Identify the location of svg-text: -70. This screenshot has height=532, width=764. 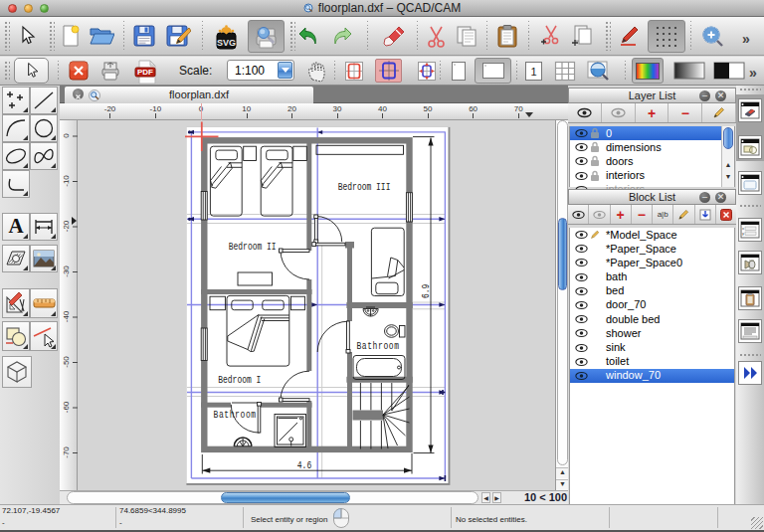
(66, 452).